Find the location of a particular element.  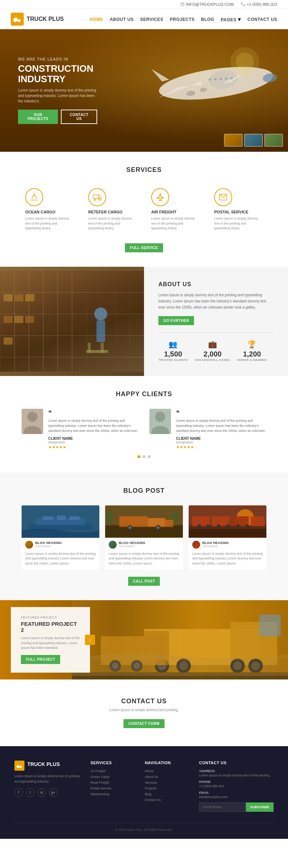

contact-section: CONTACT US Lorem Ipsum is simply dummy t… is located at coordinates (144, 713).